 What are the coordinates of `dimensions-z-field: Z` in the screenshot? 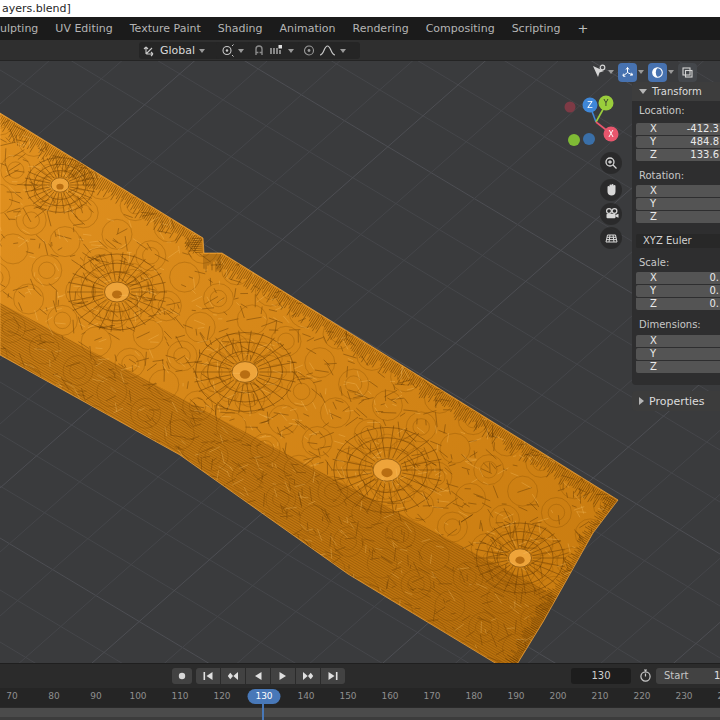 It's located at (678, 367).